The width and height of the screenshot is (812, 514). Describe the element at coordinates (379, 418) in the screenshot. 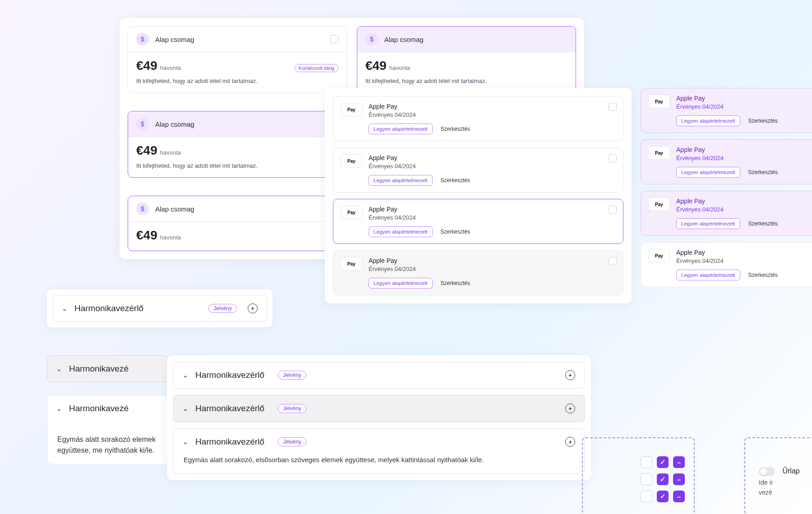

I see `accordion-large: ⌄ Harmonikavezérlő Jelvény + ⌄ Harmonika…` at that location.